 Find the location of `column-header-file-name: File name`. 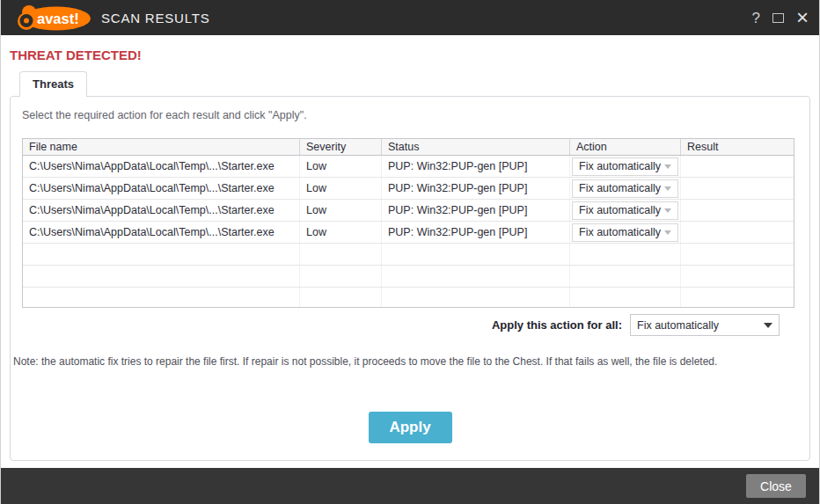

column-header-file-name: File name is located at coordinates (161, 147).